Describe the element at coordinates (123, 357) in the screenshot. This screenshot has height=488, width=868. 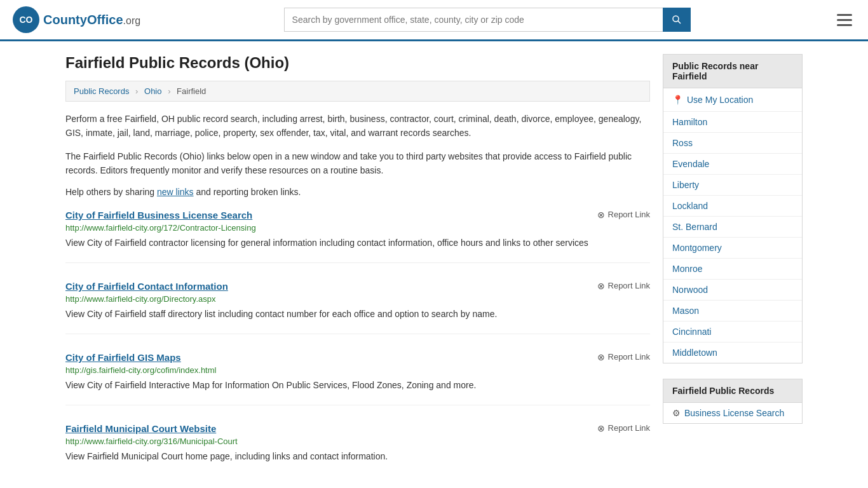
I see `result-title-2: City of Fairfield GIS Maps` at that location.